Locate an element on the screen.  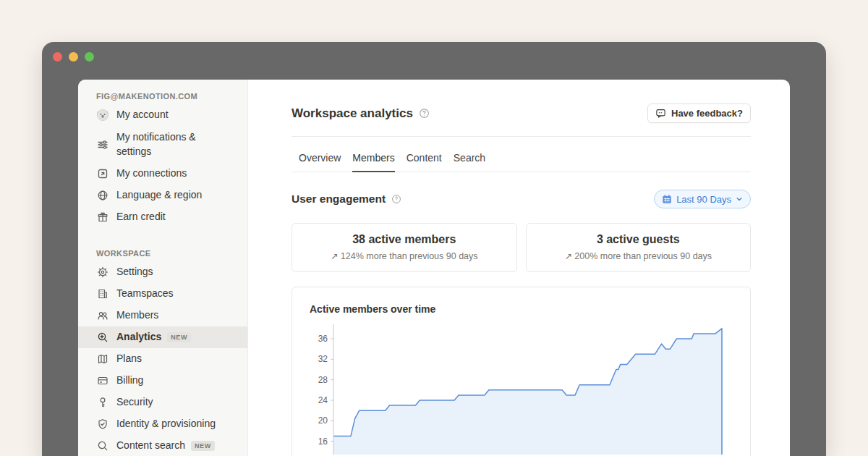
sidebar-item-label: My notifications & settings is located at coordinates (171, 145).